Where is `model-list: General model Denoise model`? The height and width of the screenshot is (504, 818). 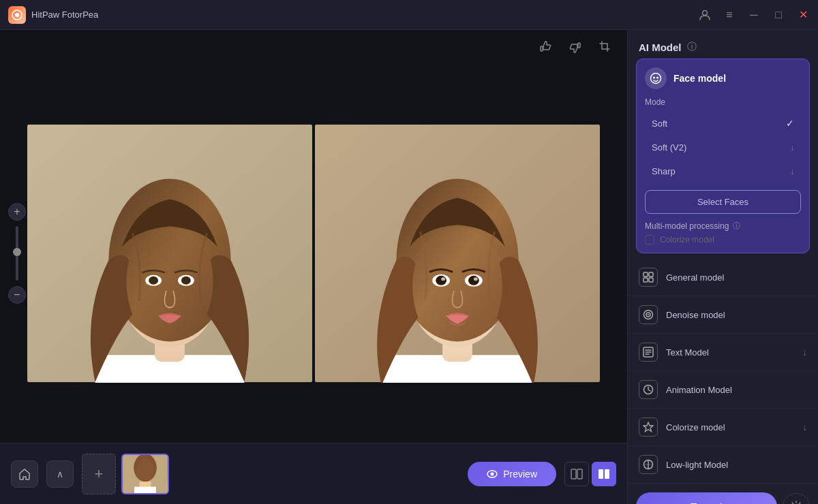
model-list: General model Denoise model is located at coordinates (723, 371).